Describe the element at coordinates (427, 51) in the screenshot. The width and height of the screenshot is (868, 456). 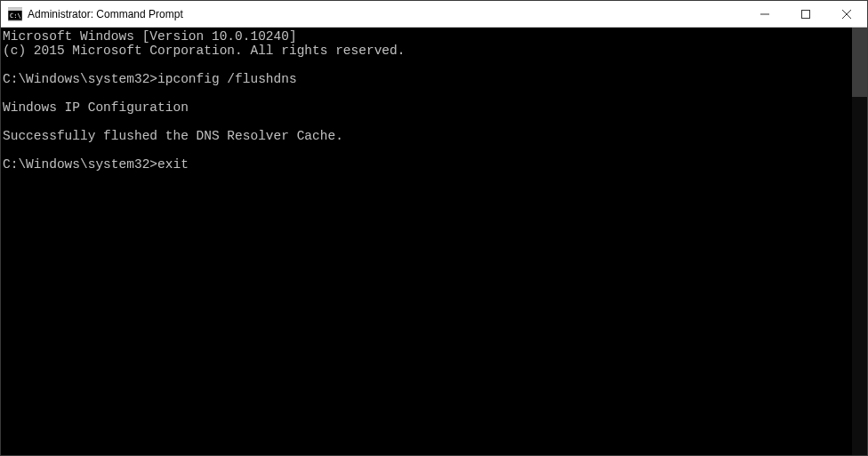
I see `terminal-line: (c) 2015 Microsoft Corporation. All righ…` at that location.